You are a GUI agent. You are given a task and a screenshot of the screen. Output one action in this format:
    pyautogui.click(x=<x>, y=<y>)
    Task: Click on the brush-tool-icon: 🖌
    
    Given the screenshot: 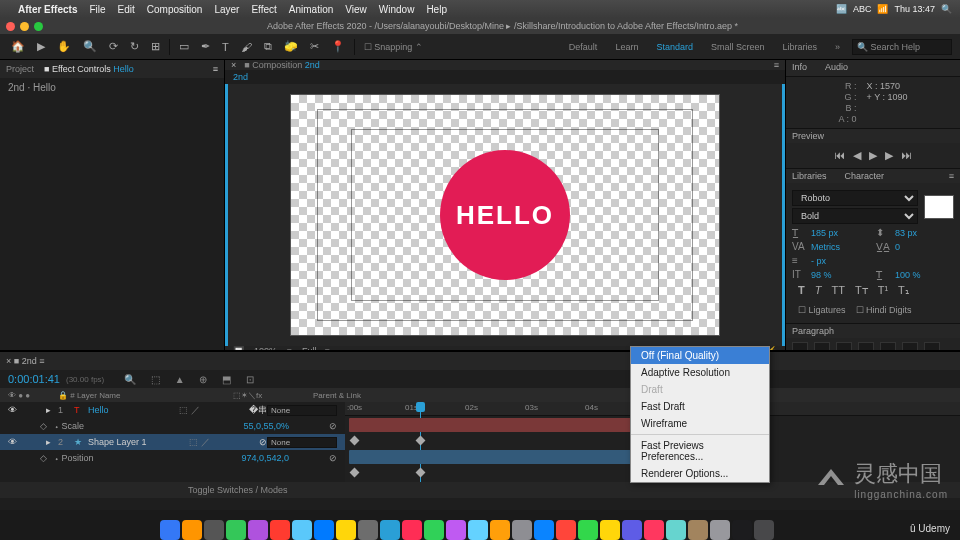 What is the action you would take?
    pyautogui.click(x=246, y=47)
    